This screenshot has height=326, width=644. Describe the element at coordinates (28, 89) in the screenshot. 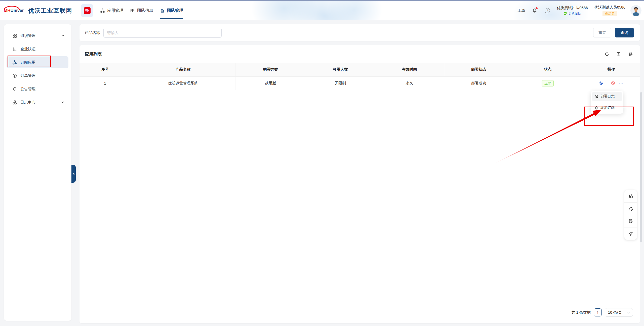

I see `sidebar-item-label: 公告管理` at that location.